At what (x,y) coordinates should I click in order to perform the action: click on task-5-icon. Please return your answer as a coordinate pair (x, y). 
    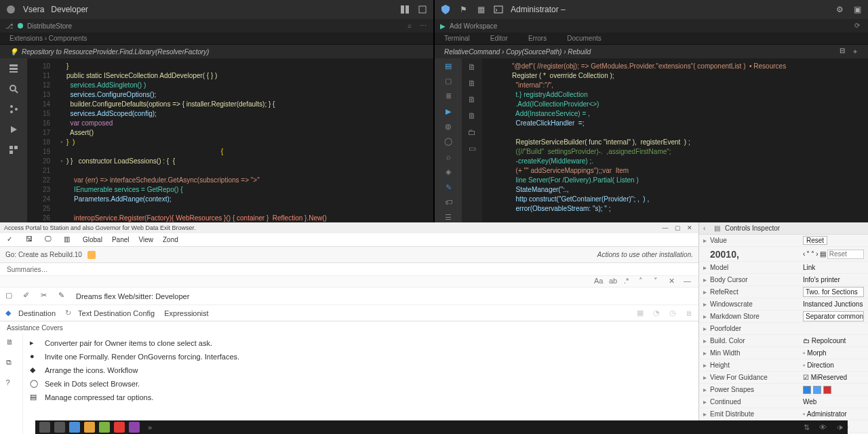
    Looking at the image, I should click on (119, 427).